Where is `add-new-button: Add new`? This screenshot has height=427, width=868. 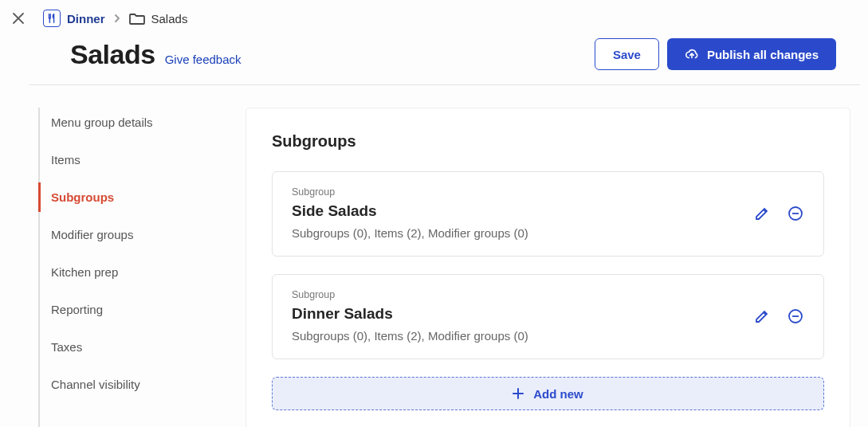
add-new-button: Add new is located at coordinates (548, 394).